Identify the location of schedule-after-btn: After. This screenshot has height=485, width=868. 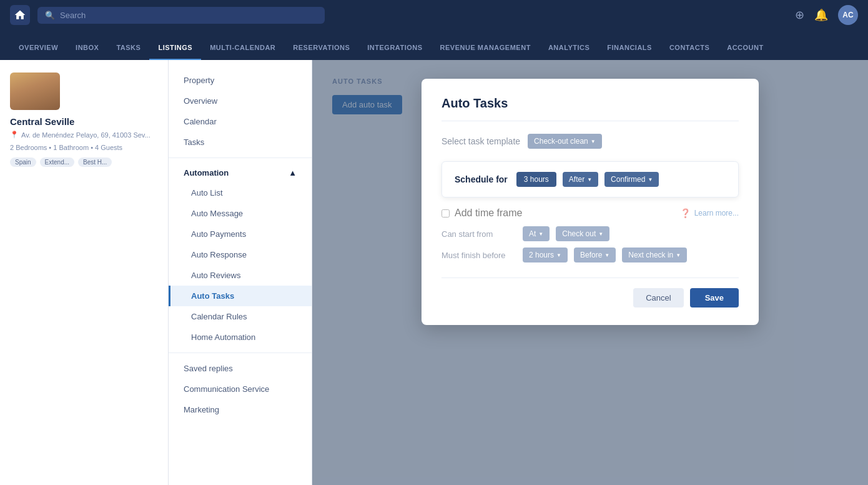
(581, 179).